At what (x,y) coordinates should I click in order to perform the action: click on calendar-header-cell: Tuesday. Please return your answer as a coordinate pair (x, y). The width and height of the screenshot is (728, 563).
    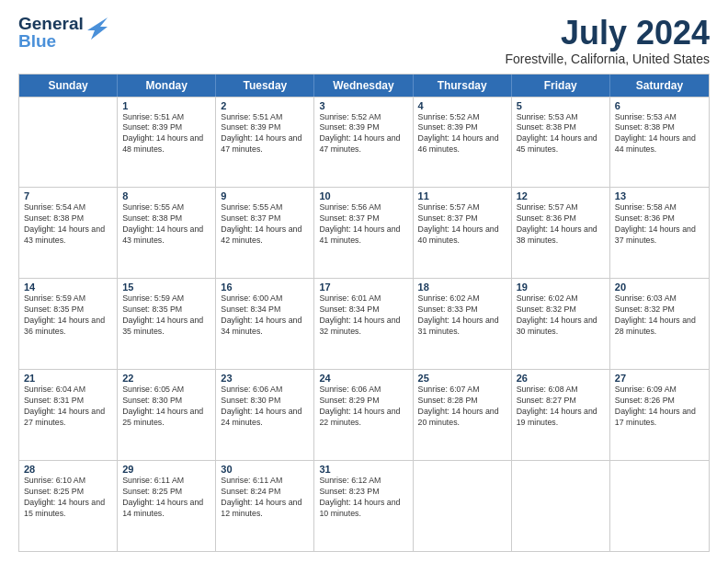
    Looking at the image, I should click on (265, 86).